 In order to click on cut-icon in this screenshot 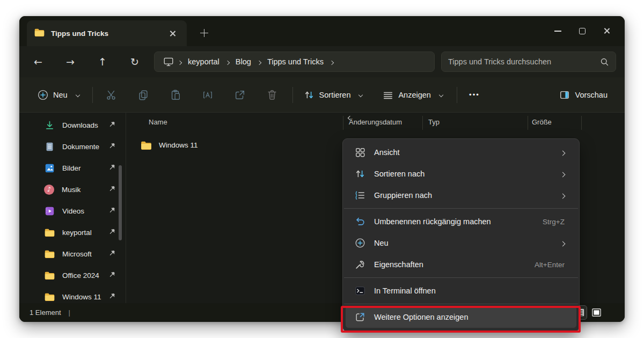, I will do `click(111, 95)`.